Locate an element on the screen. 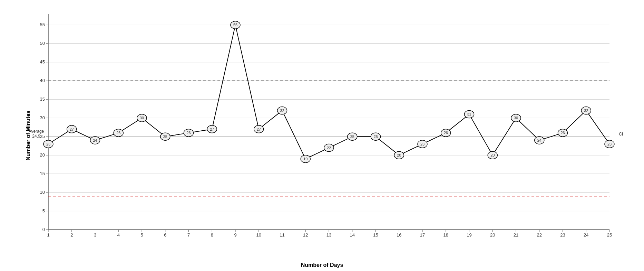 This screenshot has height=271, width=644. svg-text: 18 is located at coordinates (446, 235).